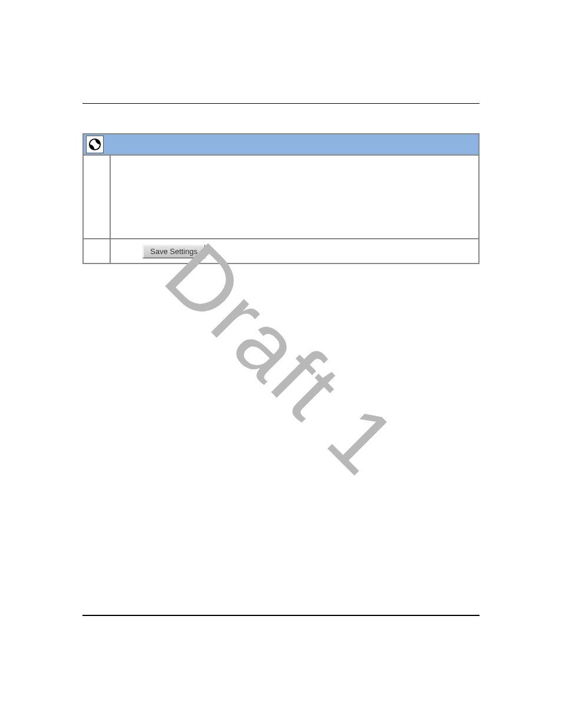 The width and height of the screenshot is (562, 728). What do you see at coordinates (295, 251) in the screenshot?
I see `footer-actions: Save Settings` at bounding box center [295, 251].